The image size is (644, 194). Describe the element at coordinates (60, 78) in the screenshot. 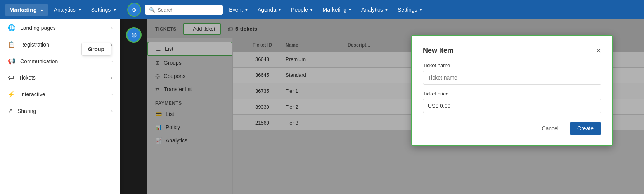

I see `sidebar-item-tickets: 🏷 Tickets ›` at that location.